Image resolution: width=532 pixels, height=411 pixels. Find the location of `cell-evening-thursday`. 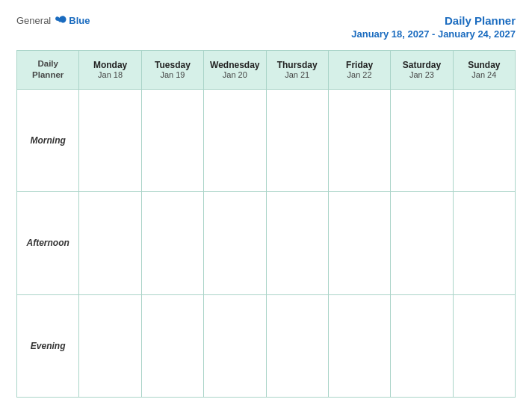

cell-evening-thursday is located at coordinates (297, 346).